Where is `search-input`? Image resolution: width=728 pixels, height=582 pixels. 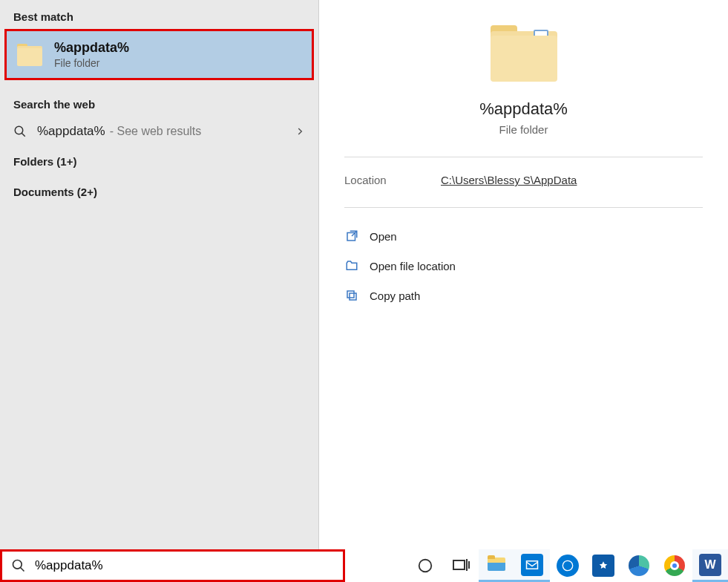 search-input is located at coordinates (184, 566).